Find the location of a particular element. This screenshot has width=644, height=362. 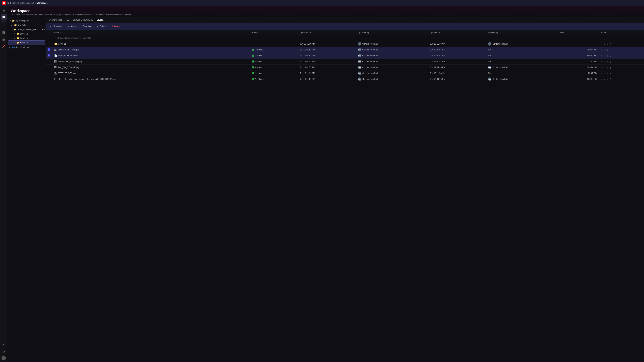

file-name-text: TEST_PROXY.mov is located at coordinates (67, 73).